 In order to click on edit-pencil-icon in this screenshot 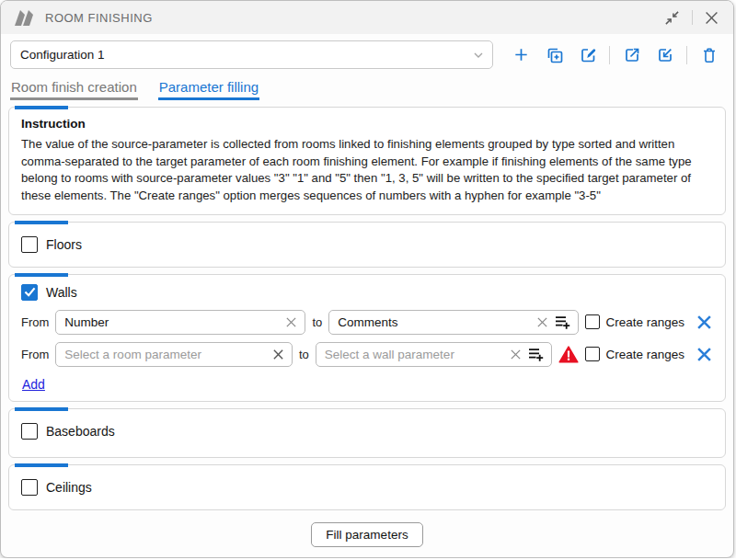, I will do `click(588, 55)`.